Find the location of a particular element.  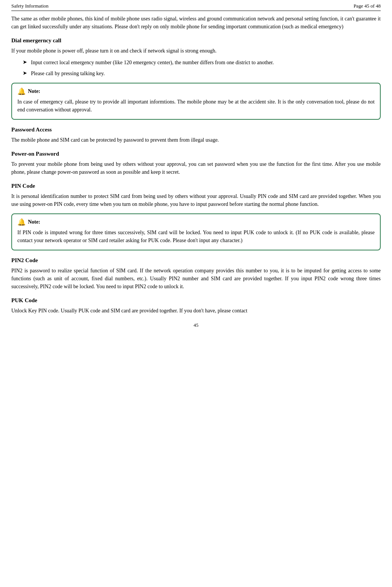

note-text: In case of emergency call, please try to… is located at coordinates (196, 106).